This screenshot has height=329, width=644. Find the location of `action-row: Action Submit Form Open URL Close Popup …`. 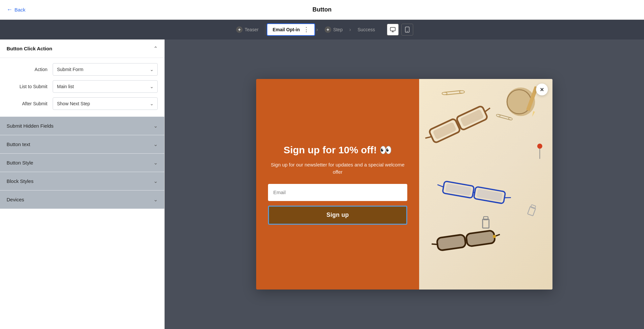

action-row: Action Submit Form Open URL Close Popup … is located at coordinates (82, 69).